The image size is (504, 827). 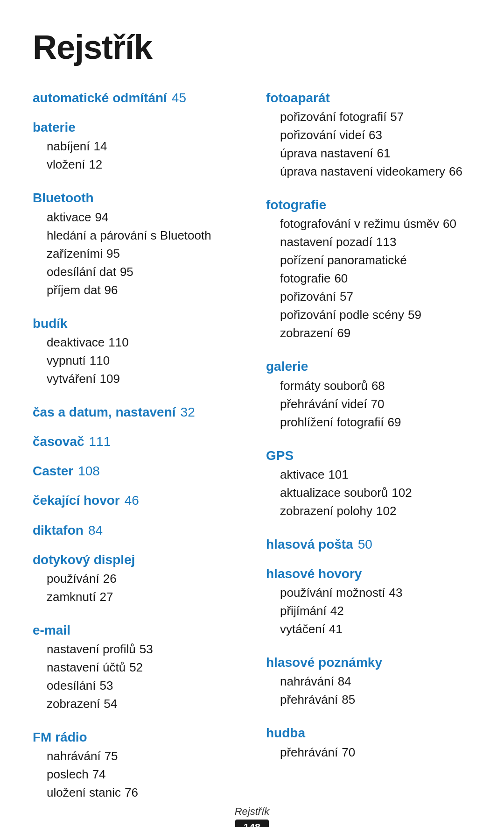 I want to click on sub-items-list: fotografování v režimu úsměv60nastavení …, so click(x=369, y=278).